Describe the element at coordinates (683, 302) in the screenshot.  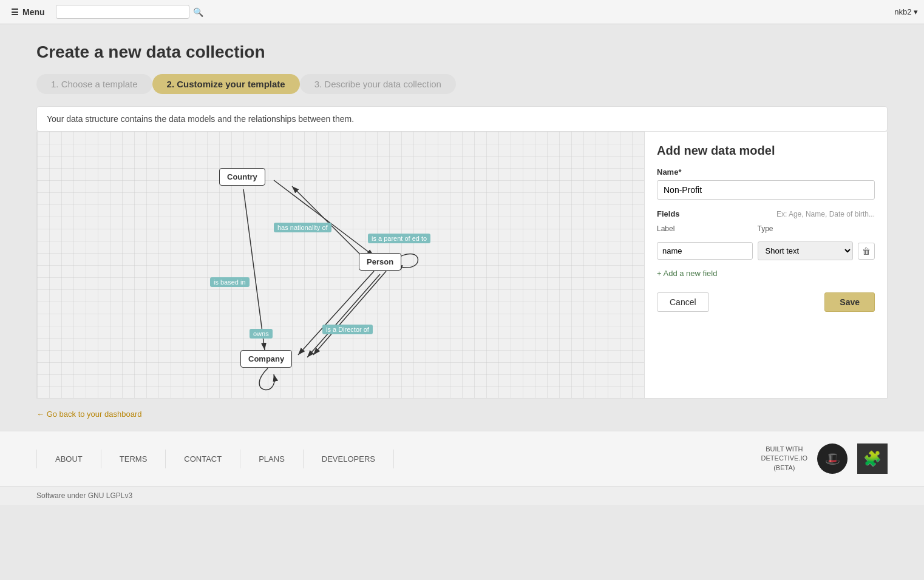
I see `cancel-button: Cancel` at that location.